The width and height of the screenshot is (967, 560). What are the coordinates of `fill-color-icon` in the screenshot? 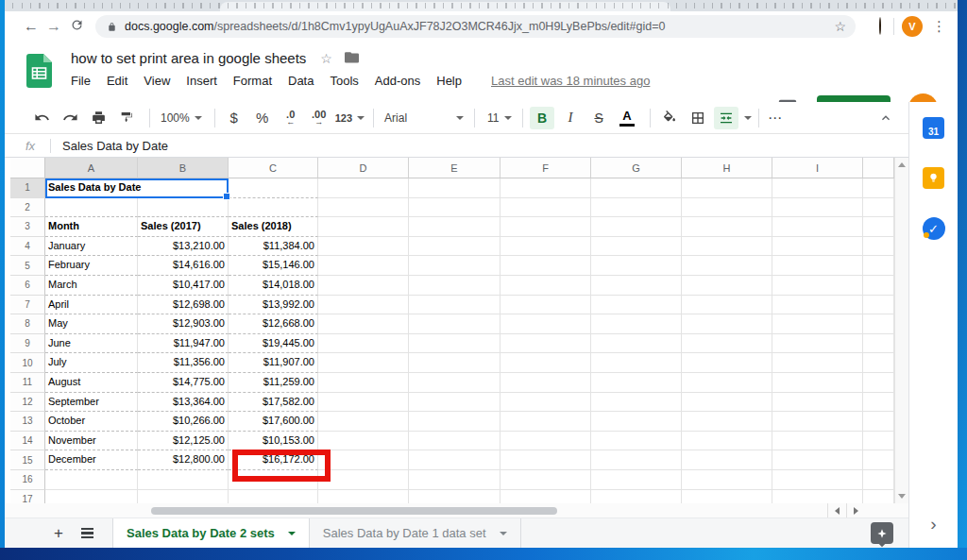 It's located at (670, 118).